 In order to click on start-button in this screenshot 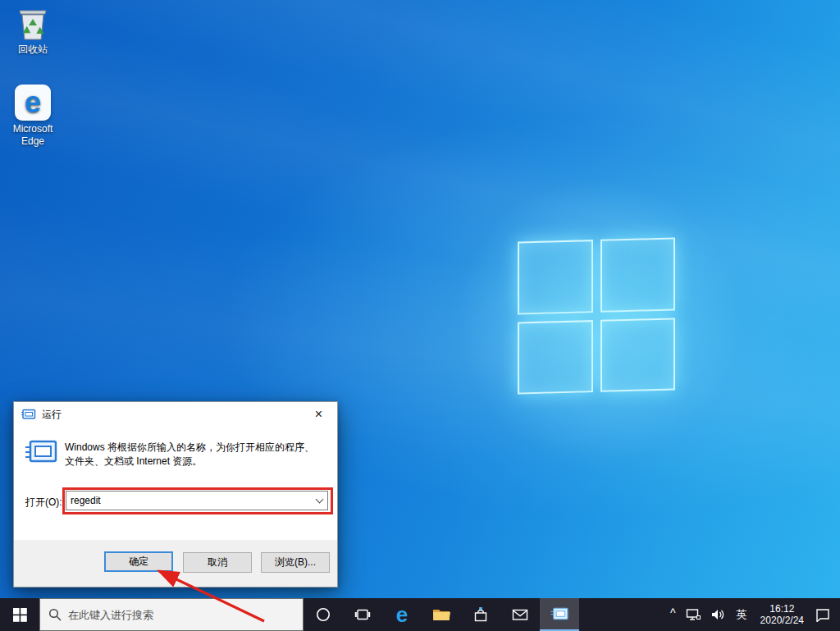, I will do `click(20, 615)`.